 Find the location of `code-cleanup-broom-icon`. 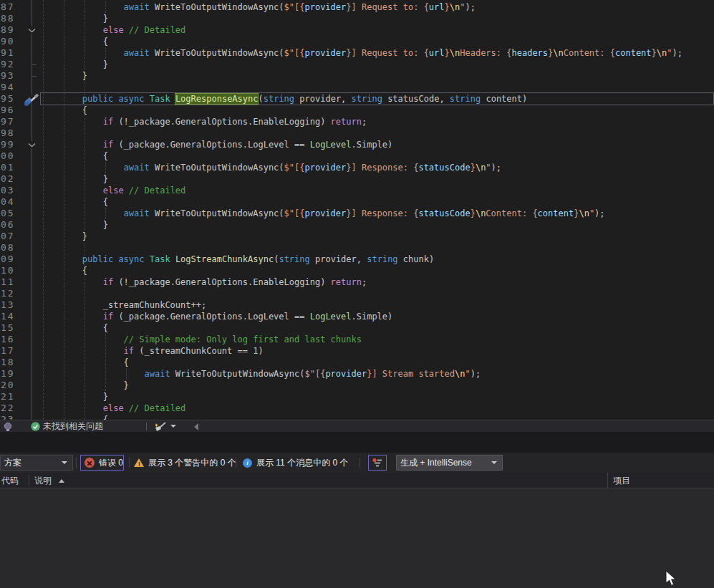

code-cleanup-broom-icon is located at coordinates (160, 427).